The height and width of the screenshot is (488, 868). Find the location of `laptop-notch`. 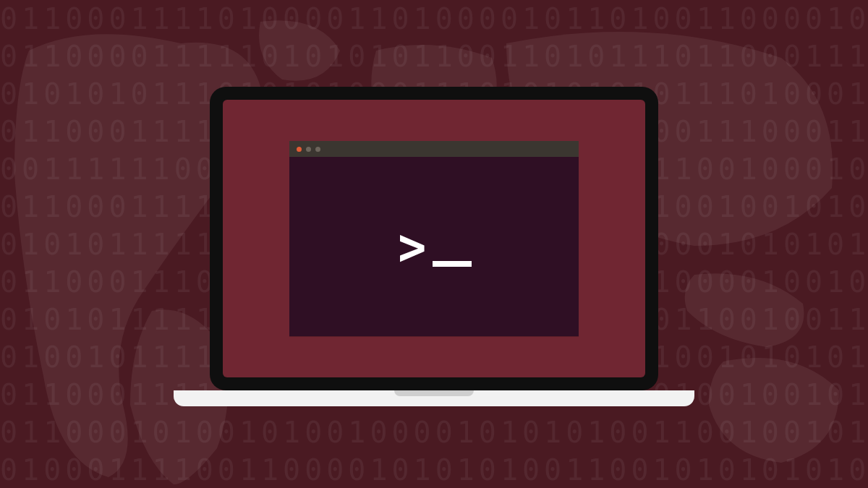

laptop-notch is located at coordinates (434, 393).